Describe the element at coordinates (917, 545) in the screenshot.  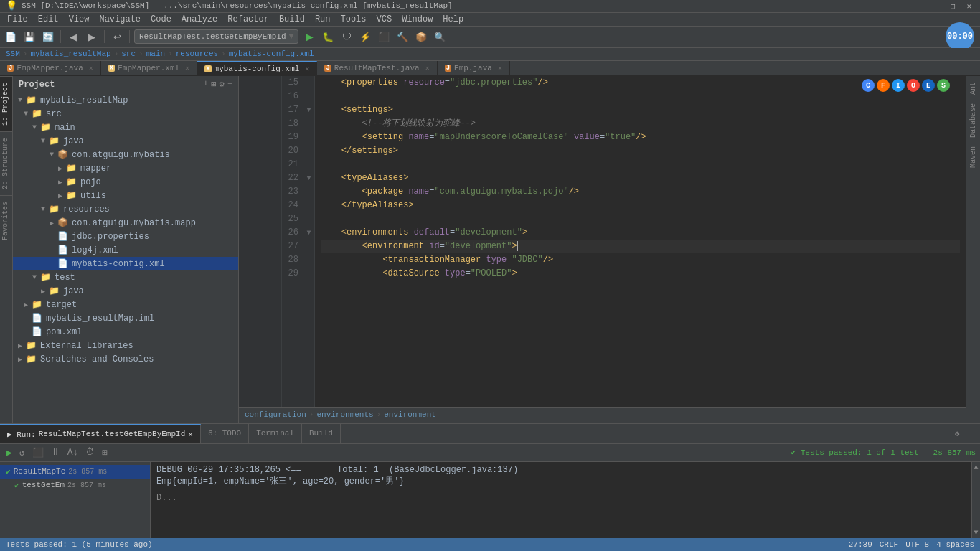
I see `encoding: UTF-8` at that location.